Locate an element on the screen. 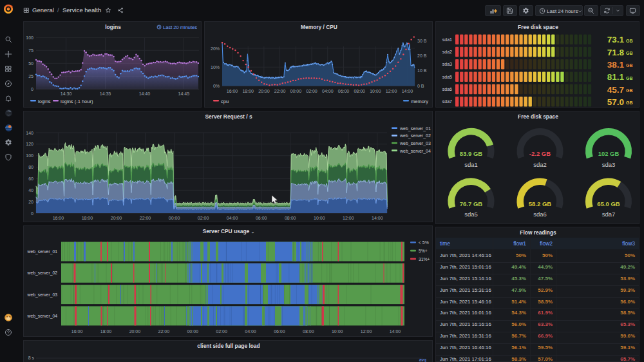 This screenshot has height=362, width=644. svg-text: 40 is located at coordinates (31, 191).